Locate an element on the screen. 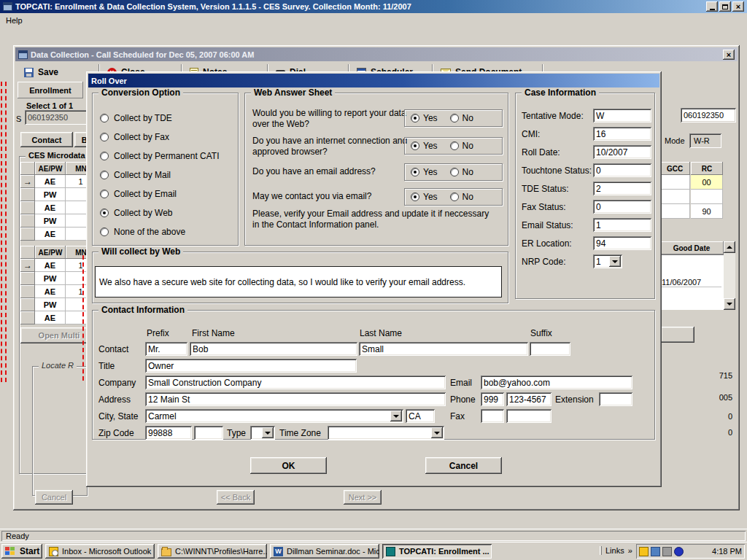 The image size is (747, 560). nav-back-button: << Back is located at coordinates (236, 497).